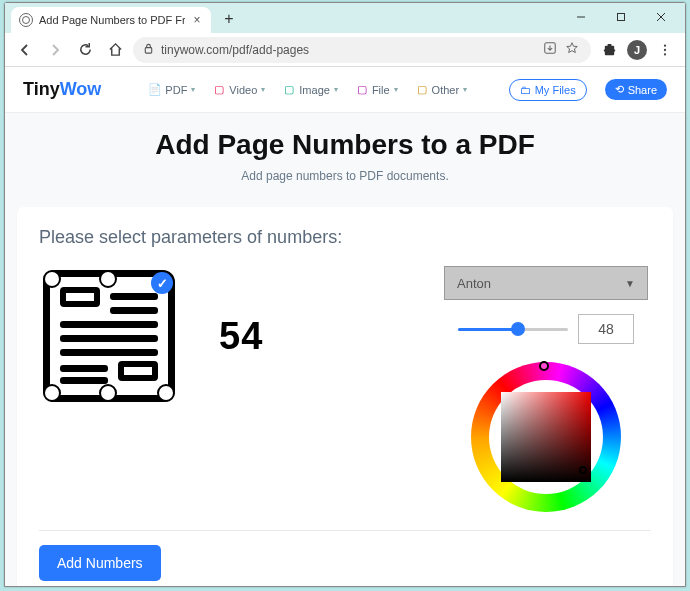 The width and height of the screenshot is (690, 591). Describe the element at coordinates (362, 50) in the screenshot. I see `url-input: tinywow.com/pdf/add-pages` at that location.